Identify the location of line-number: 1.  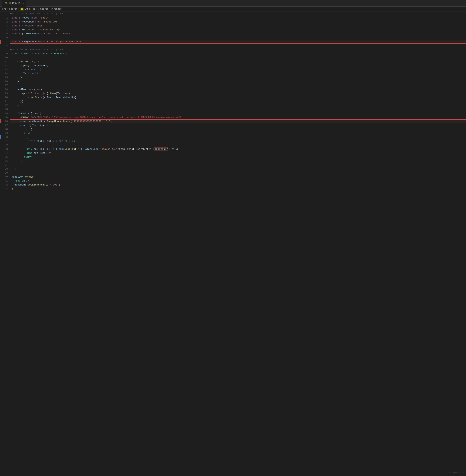
(5, 18).